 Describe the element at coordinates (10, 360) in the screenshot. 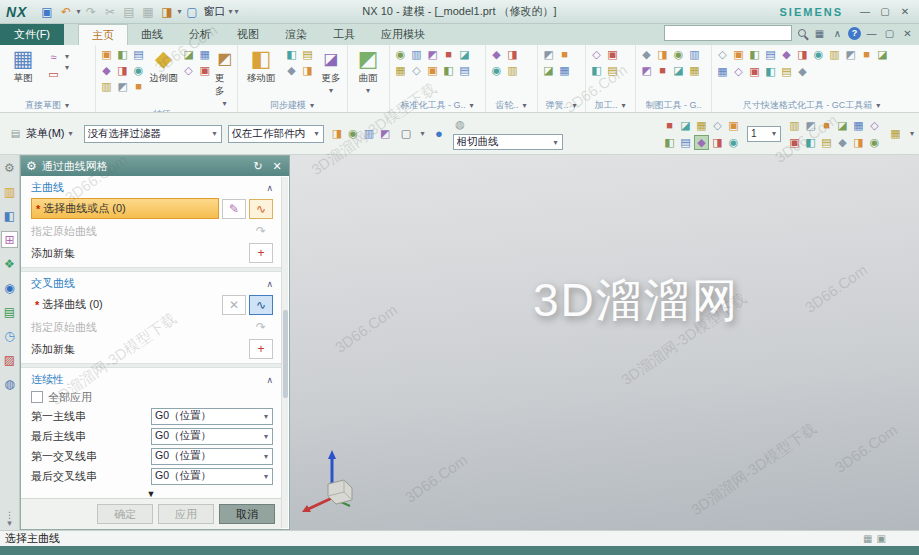

I see `process-palette-icon: ▨` at that location.